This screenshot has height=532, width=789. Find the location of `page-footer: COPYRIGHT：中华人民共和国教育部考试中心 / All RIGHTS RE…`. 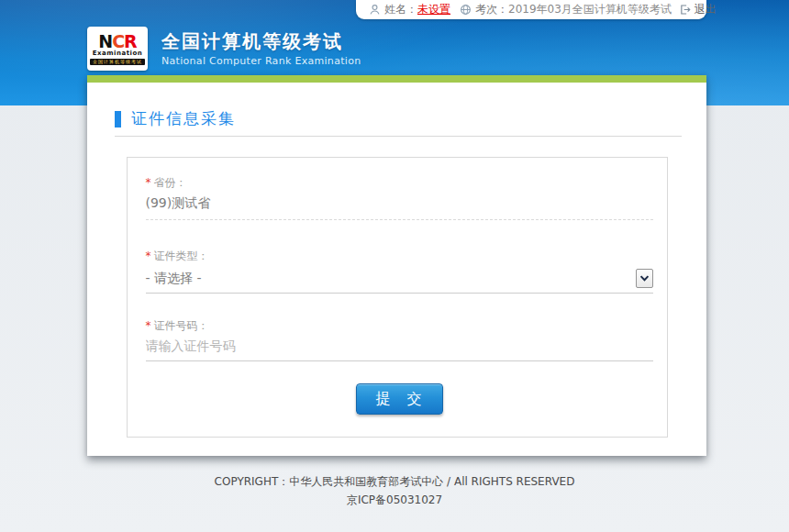

page-footer: COPYRIGHT：中华人民共和国教育部考试中心 / All RIGHTS RE… is located at coordinates (394, 492).